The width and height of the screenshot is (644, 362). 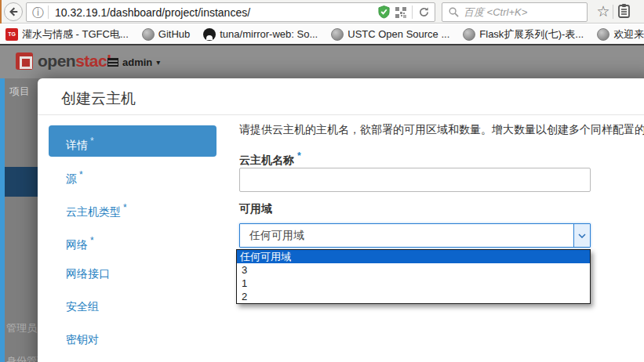 What do you see at coordinates (398, 34) in the screenshot?
I see `bookmark-label: USTC Open Source ...` at bounding box center [398, 34].